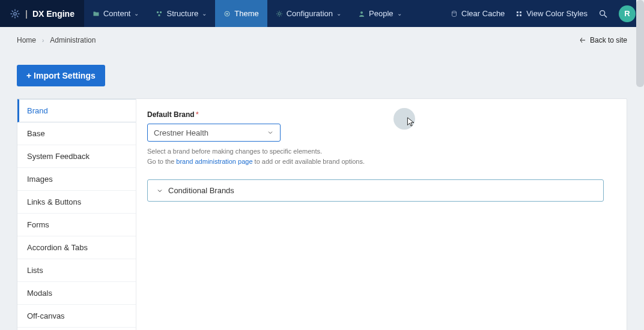 The image size is (644, 330). Describe the element at coordinates (77, 202) in the screenshot. I see `sidebar-item-links-buttons: Links & Buttons` at that location.